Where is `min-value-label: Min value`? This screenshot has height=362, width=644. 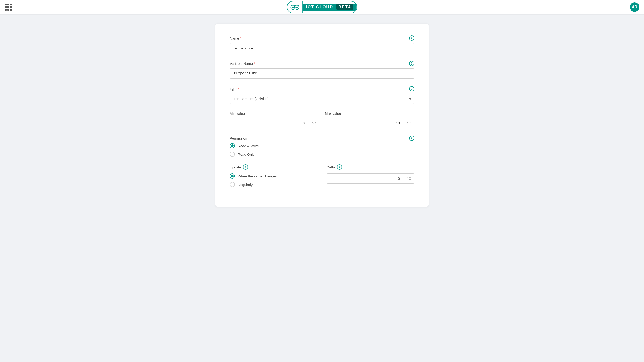 min-value-label: Min value is located at coordinates (237, 113).